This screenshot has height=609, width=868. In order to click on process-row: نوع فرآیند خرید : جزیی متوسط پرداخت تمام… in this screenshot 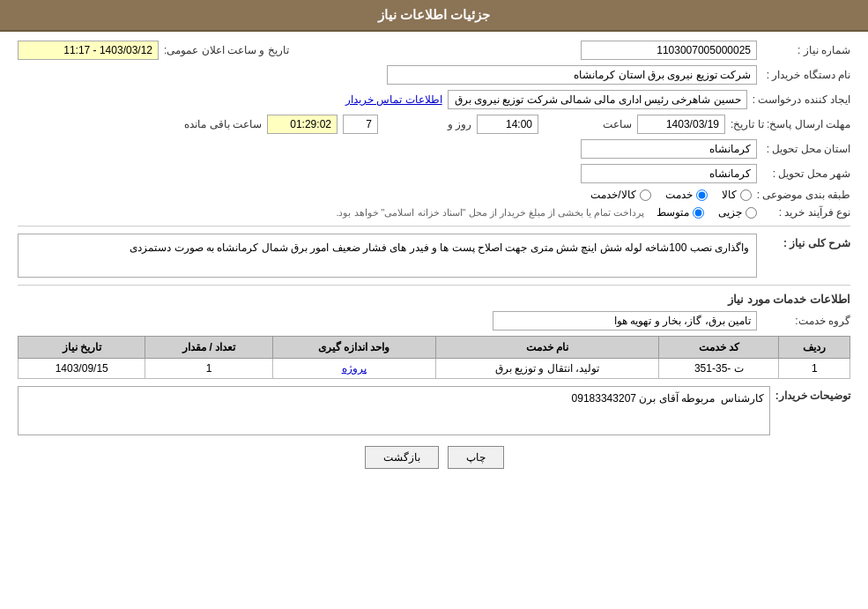, I will do `click(434, 212)`.